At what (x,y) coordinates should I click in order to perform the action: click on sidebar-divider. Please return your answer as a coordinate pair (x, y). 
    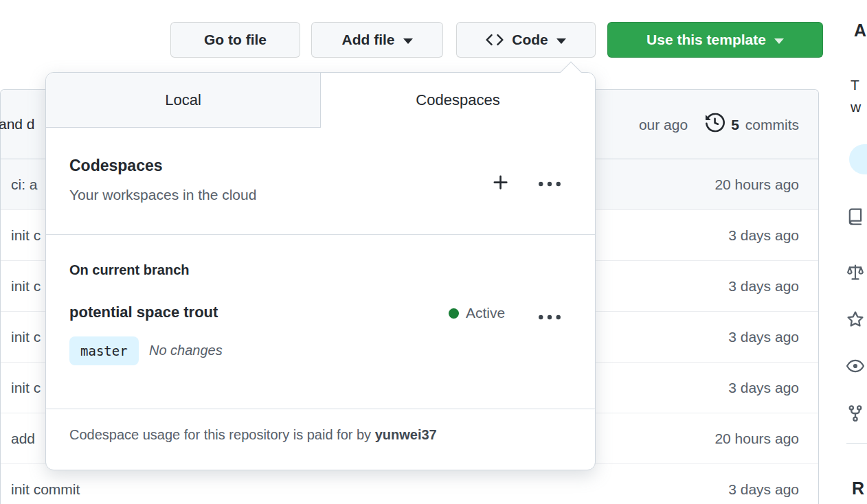
    Looking at the image, I should click on (857, 444).